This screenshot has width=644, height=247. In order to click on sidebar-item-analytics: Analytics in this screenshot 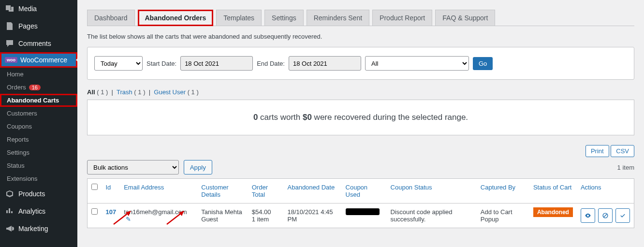, I will do `click(39, 211)`.